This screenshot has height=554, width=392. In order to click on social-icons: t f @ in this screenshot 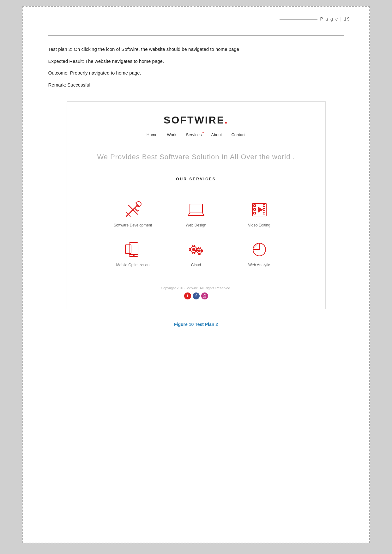, I will do `click(196, 296)`.